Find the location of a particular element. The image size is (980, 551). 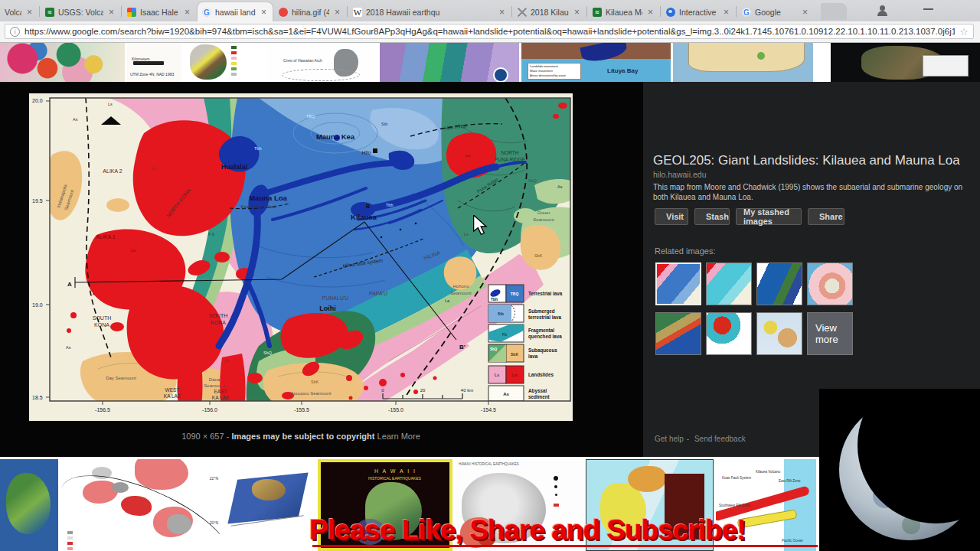

new-tab-button is located at coordinates (834, 11).